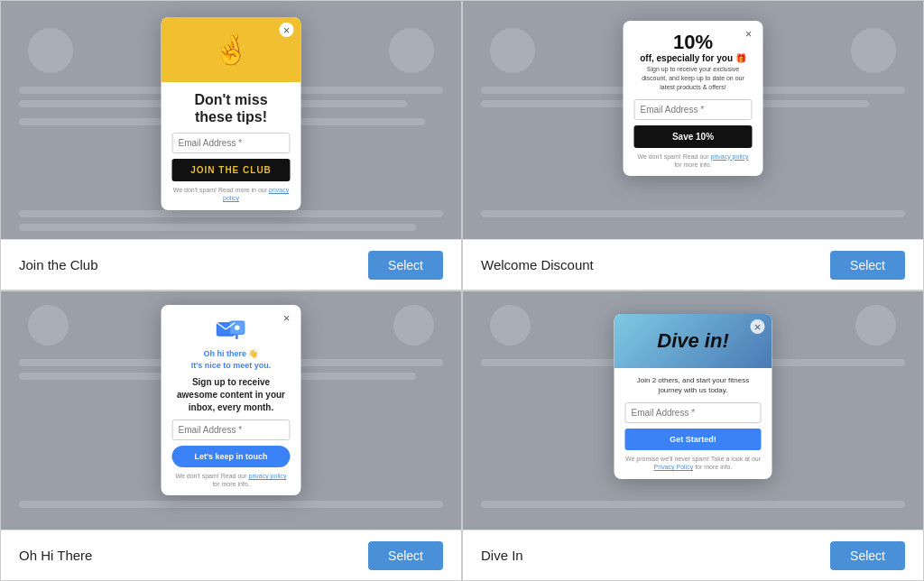 Image resolution: width=924 pixels, height=581 pixels. I want to click on popup-close-welcome-discount: ×, so click(749, 33).